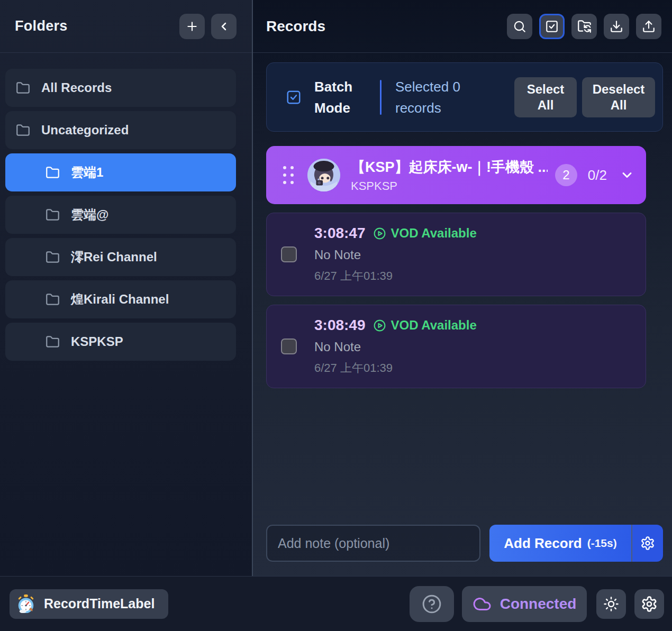 The width and height of the screenshot is (672, 631). What do you see at coordinates (546, 97) in the screenshot?
I see `select-all-button: Select All` at bounding box center [546, 97].